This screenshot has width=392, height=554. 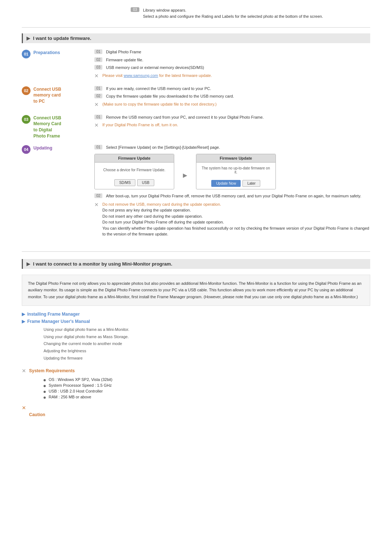 I want to click on step-preparations: 01 Preparations 01 Digital Photo Frame 0…, so click(x=196, y=65).